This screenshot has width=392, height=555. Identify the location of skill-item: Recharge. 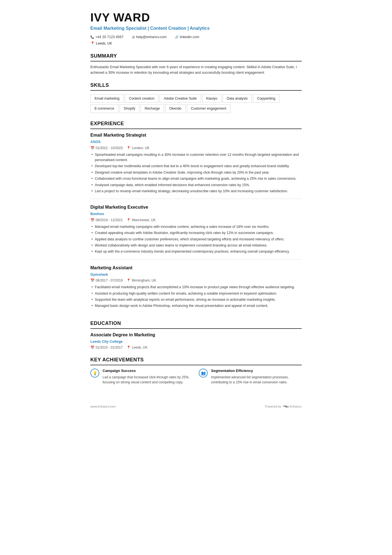
(152, 108).